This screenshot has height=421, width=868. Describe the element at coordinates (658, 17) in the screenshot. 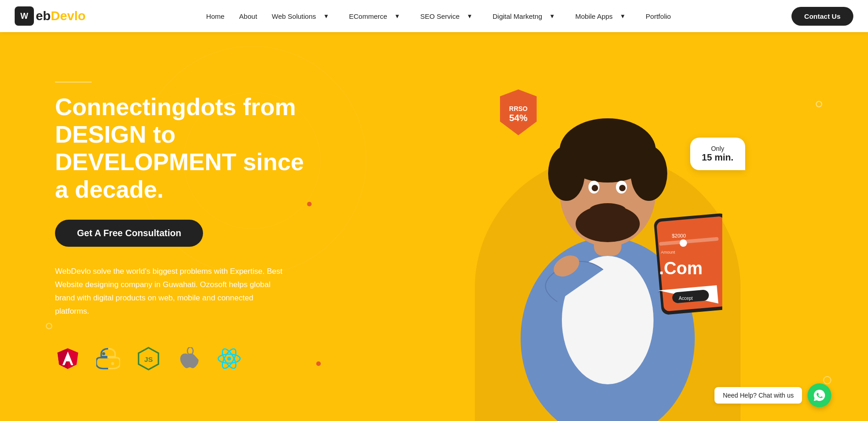

I see `nav-item-portfolio: Portfolio` at that location.